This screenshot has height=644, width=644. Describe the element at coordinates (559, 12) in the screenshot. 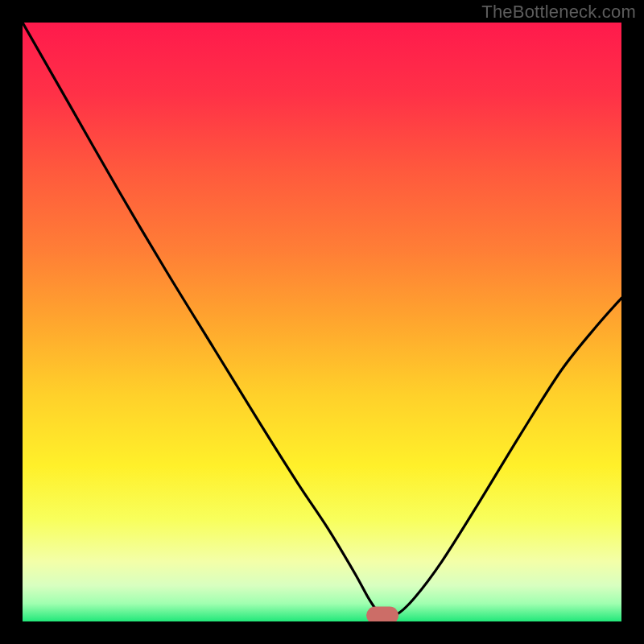

I see `watermark-text: TheBottleneck.com` at that location.